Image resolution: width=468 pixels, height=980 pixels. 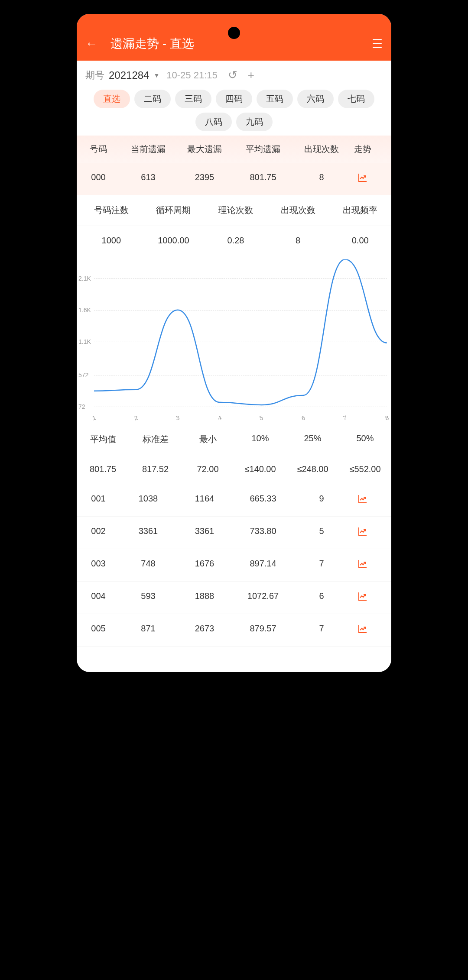 I want to click on x-tick-label: 2, so click(x=136, y=417).